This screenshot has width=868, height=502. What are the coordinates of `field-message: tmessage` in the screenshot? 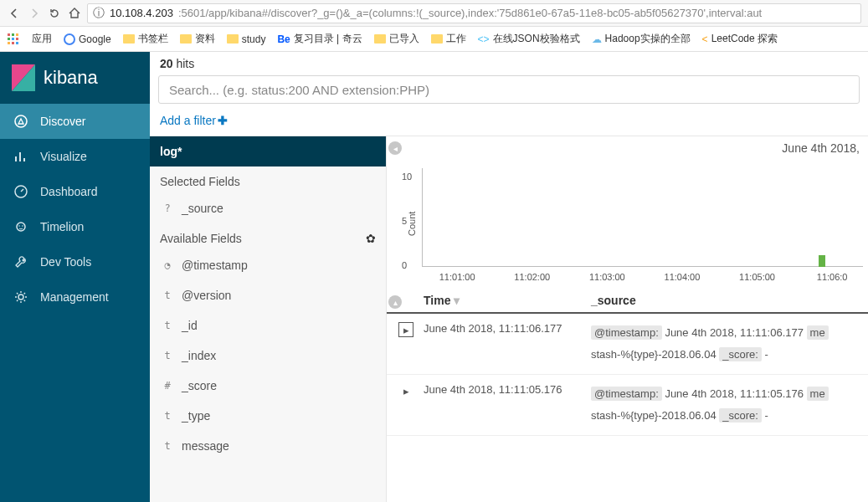 It's located at (268, 446).